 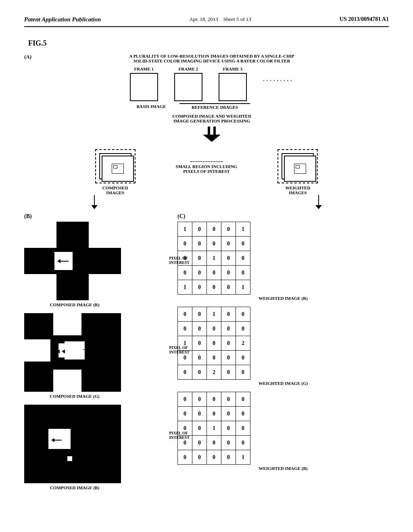 What do you see at coordinates (214, 343) in the screenshot?
I see `weighted-g-grid: 0010000000100020000000200` at bounding box center [214, 343].